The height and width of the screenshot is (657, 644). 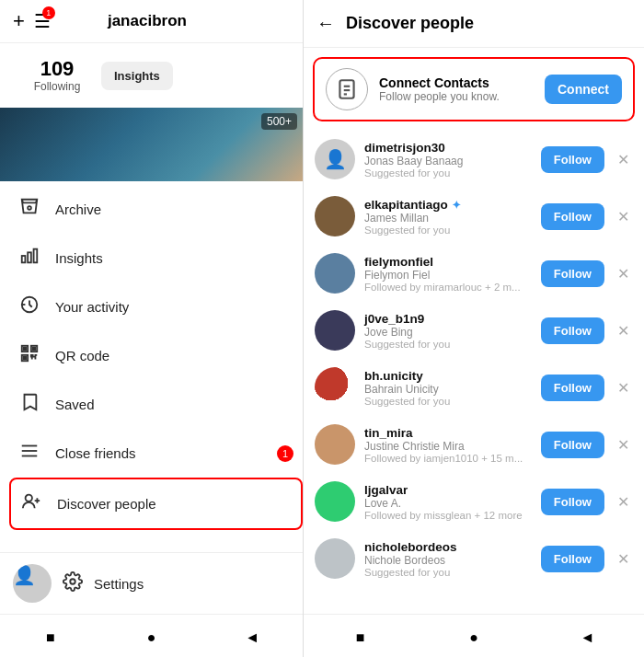 I want to click on person-row: fielymonfiel Fielymon Fiel Followed by m…, so click(x=474, y=273).